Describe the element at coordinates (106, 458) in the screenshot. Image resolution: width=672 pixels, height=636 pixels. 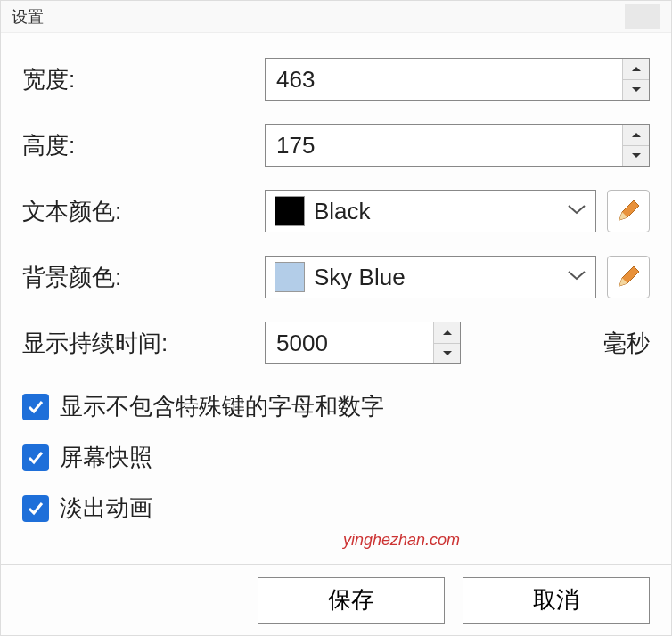
I see `screenshot-label: 屏幕快照` at that location.